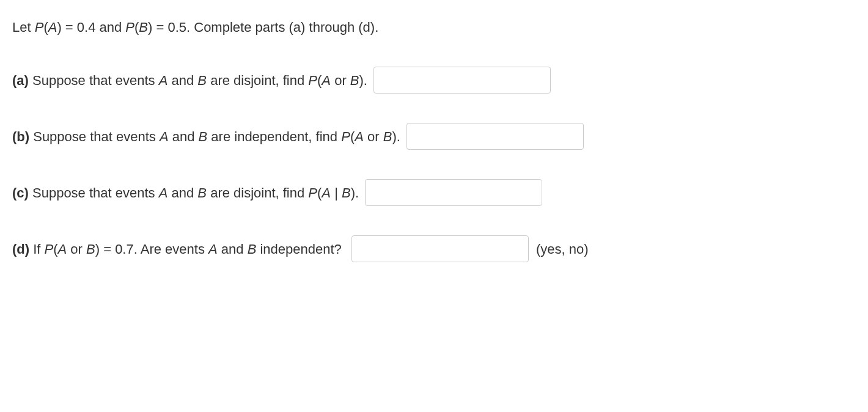 The image size is (868, 412). I want to click on intro-eq2: = 0.5. Complete parts (a) through (d)., so click(265, 27).